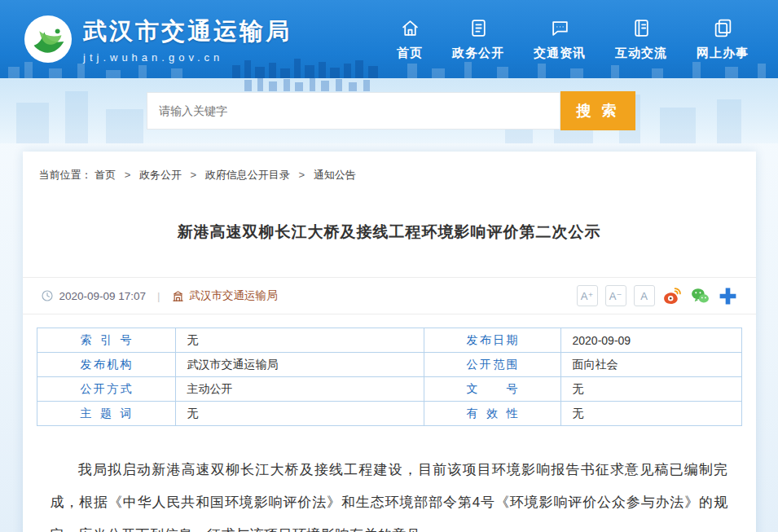  Describe the element at coordinates (651, 341) in the screenshot. I see `info-value: 2020-09-09` at that location.